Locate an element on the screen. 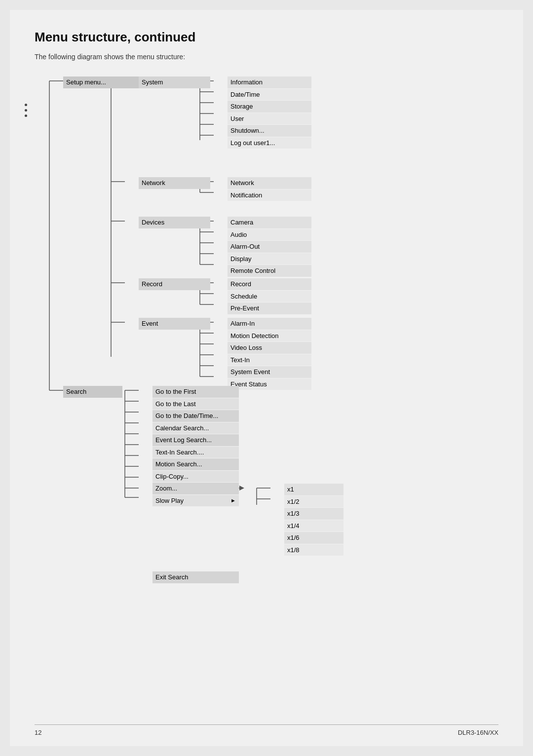  search-node: Search is located at coordinates (93, 392).